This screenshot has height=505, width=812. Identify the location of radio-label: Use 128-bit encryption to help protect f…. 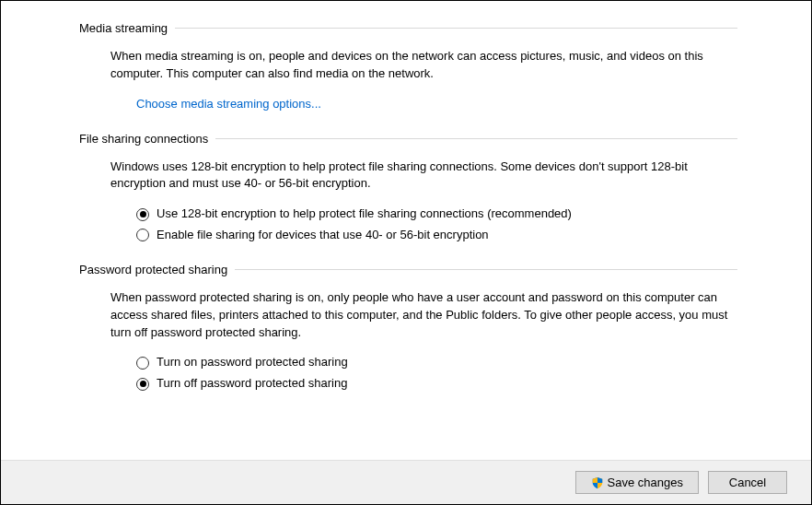
(365, 214).